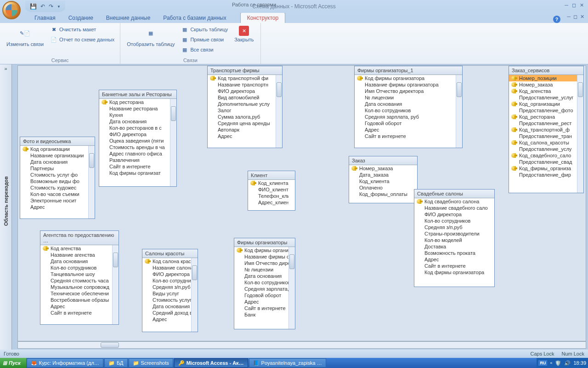 This screenshot has height=368, width=588. I want to click on close-relations-icon: ✕, so click(244, 31).